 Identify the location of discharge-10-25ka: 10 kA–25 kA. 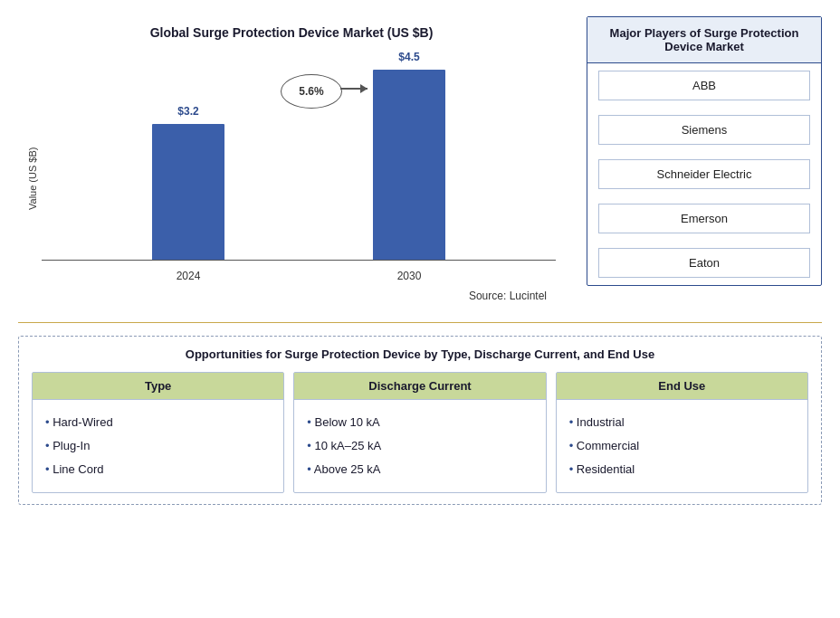
(420, 446).